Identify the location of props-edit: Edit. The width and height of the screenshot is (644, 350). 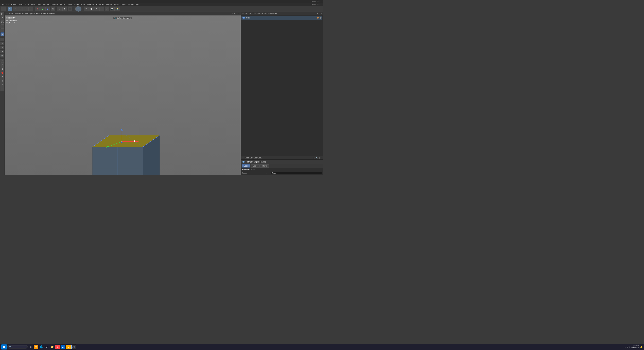
(252, 158).